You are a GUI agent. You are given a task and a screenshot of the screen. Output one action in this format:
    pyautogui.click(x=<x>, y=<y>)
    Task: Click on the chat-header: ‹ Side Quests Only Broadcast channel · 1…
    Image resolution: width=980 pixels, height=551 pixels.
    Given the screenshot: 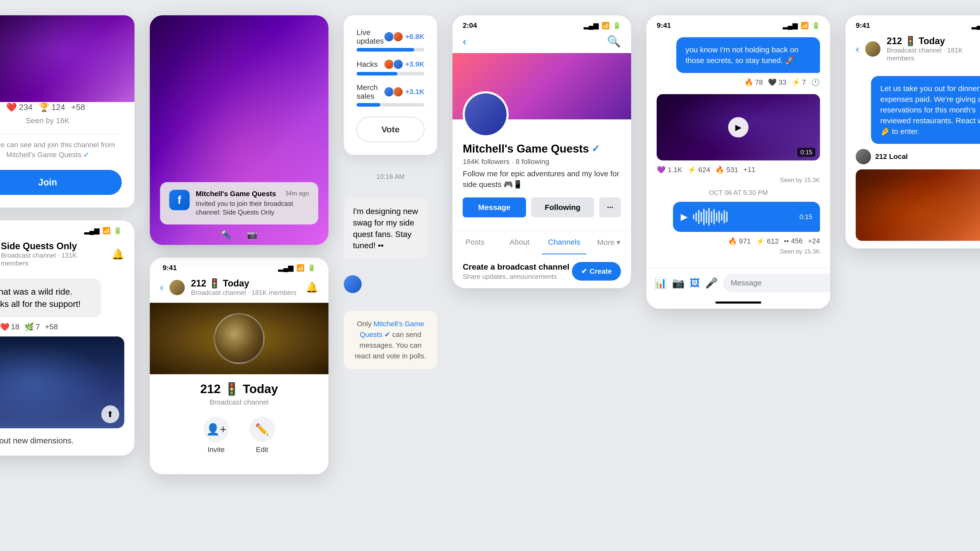 What is the action you would take?
    pyautogui.click(x=67, y=254)
    